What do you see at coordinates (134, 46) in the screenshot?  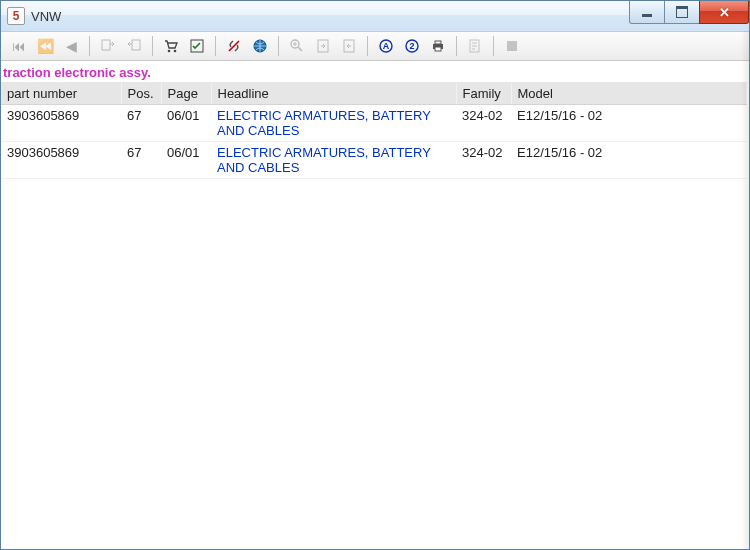 I see `copy-out-icon` at bounding box center [134, 46].